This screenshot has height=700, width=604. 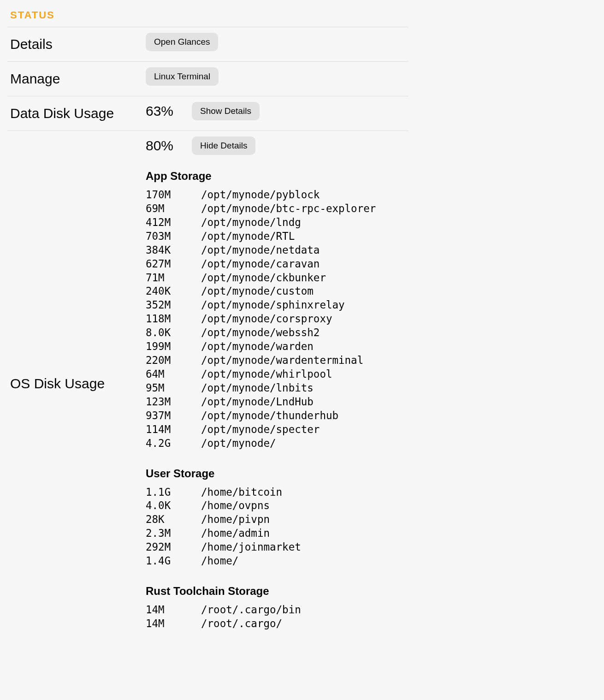 I want to click on storage-row: 627M/opt/mynode/caravan, so click(x=277, y=264).